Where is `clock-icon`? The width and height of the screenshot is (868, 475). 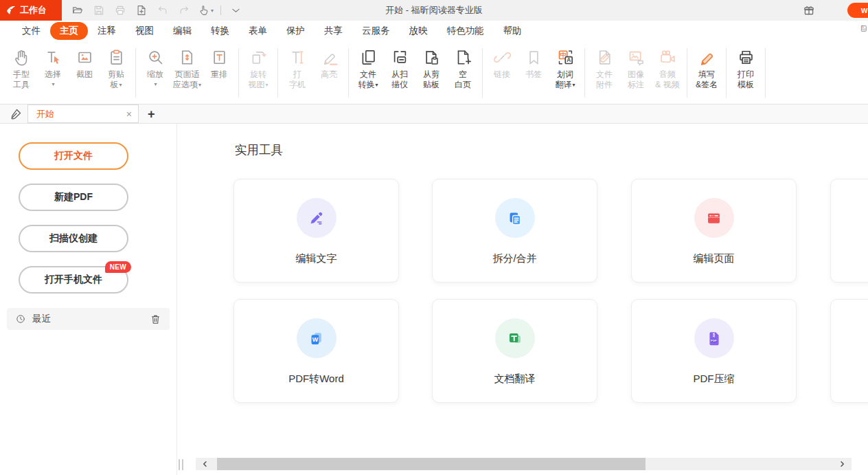 clock-icon is located at coordinates (21, 319).